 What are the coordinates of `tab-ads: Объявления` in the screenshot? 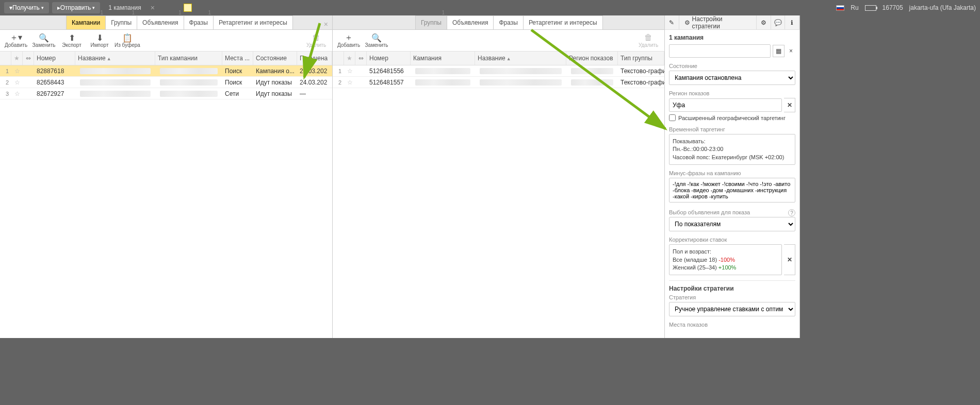 It's located at (470, 23).